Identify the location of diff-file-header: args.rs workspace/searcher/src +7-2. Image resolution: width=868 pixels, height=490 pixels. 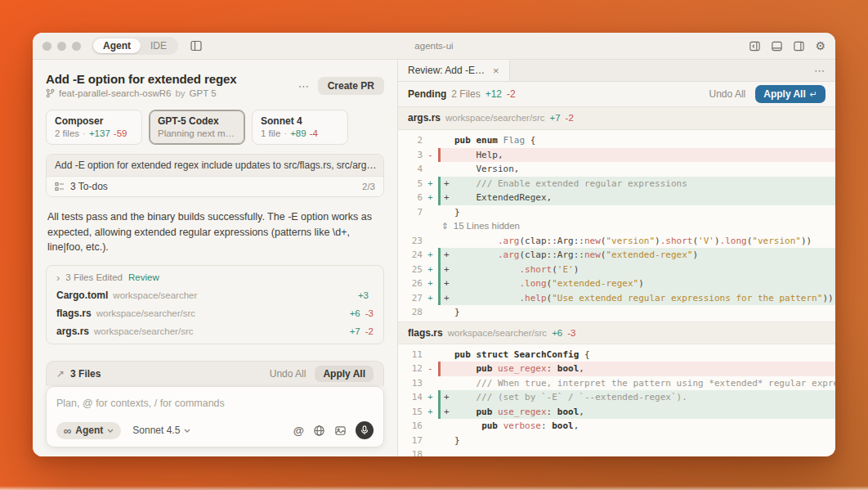
(616, 119).